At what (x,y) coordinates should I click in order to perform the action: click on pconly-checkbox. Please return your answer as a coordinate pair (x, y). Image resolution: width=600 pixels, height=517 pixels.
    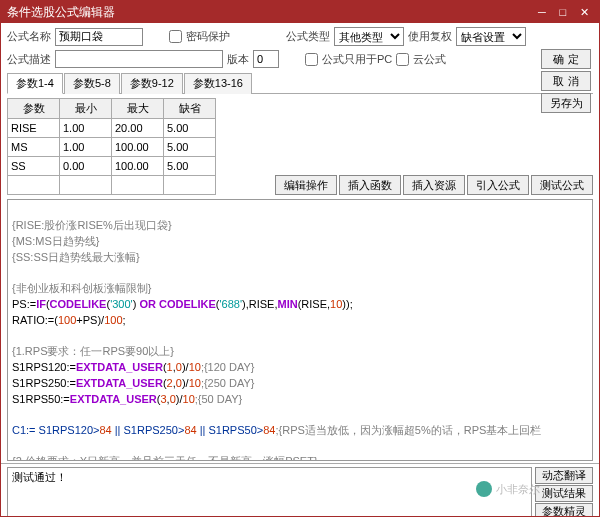
    Looking at the image, I should click on (312, 60).